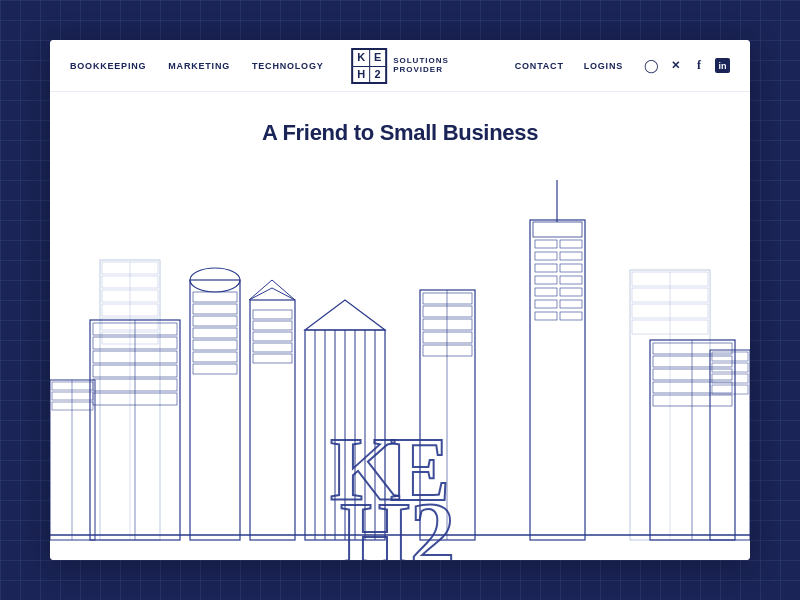 This screenshot has width=800, height=600. I want to click on nav-item-bookkeeping: BOOKKEEPING, so click(108, 66).